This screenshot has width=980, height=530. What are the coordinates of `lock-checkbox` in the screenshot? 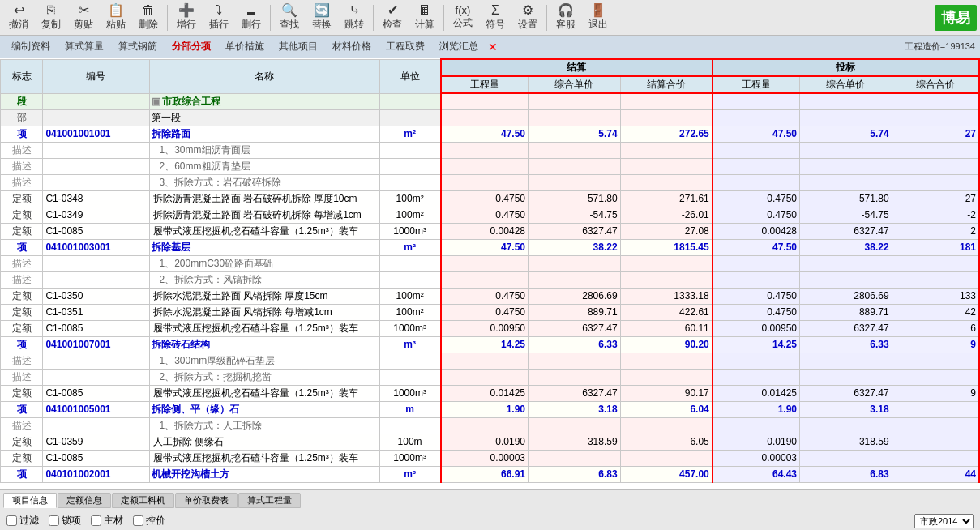 It's located at (53, 520).